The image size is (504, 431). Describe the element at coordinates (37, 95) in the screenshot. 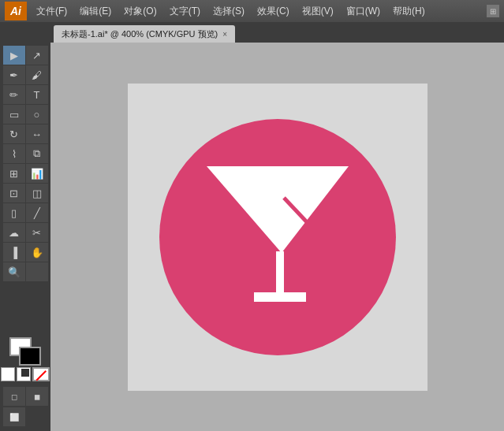

I see `type-tool: T` at that location.